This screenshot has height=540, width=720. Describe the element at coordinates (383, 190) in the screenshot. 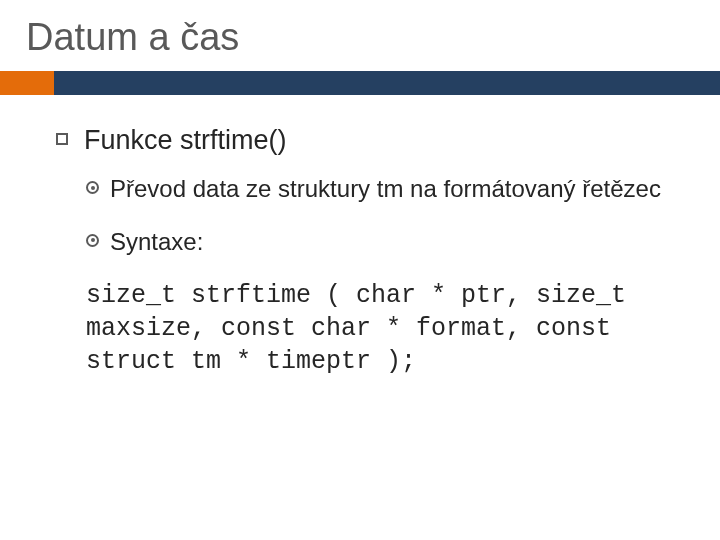

I see `bullet-description: Převod data ze struktury tm na formátova…` at that location.